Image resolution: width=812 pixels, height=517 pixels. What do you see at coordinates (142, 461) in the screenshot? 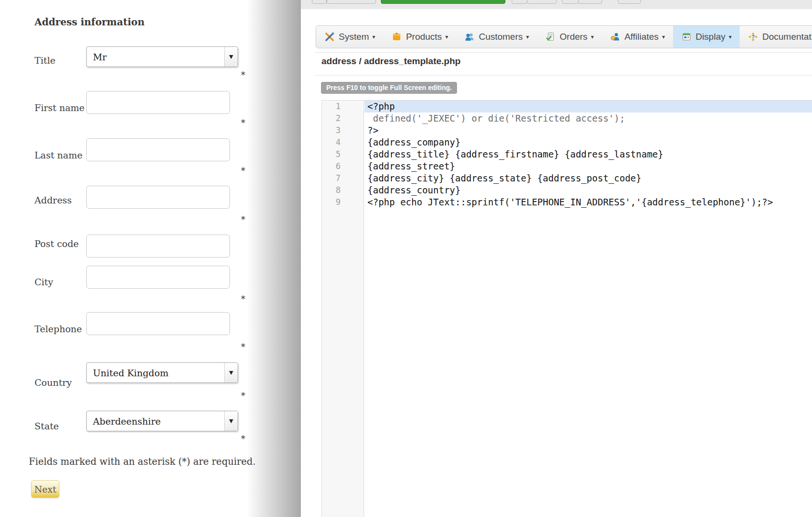
I see `required-fields-note: Fields marked with an asterisk (*) are r…` at bounding box center [142, 461].